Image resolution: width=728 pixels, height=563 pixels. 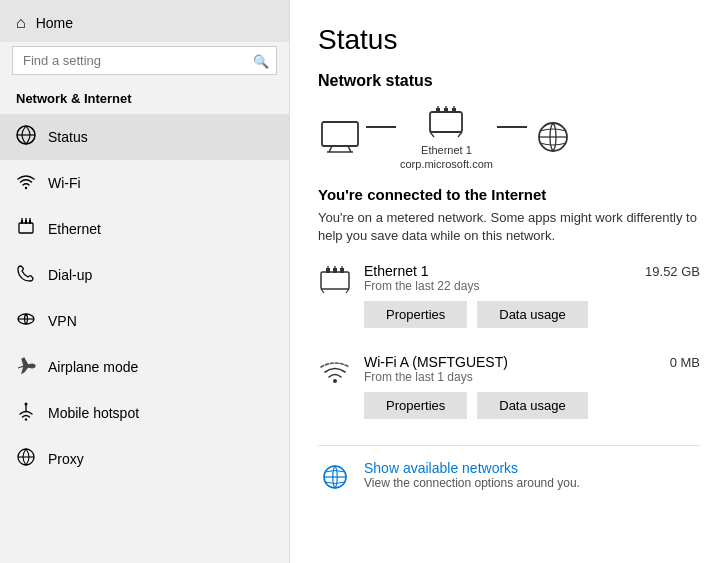 What do you see at coordinates (64, 183) in the screenshot?
I see `sidebar-item-label-wifi: Wi-Fi` at bounding box center [64, 183].